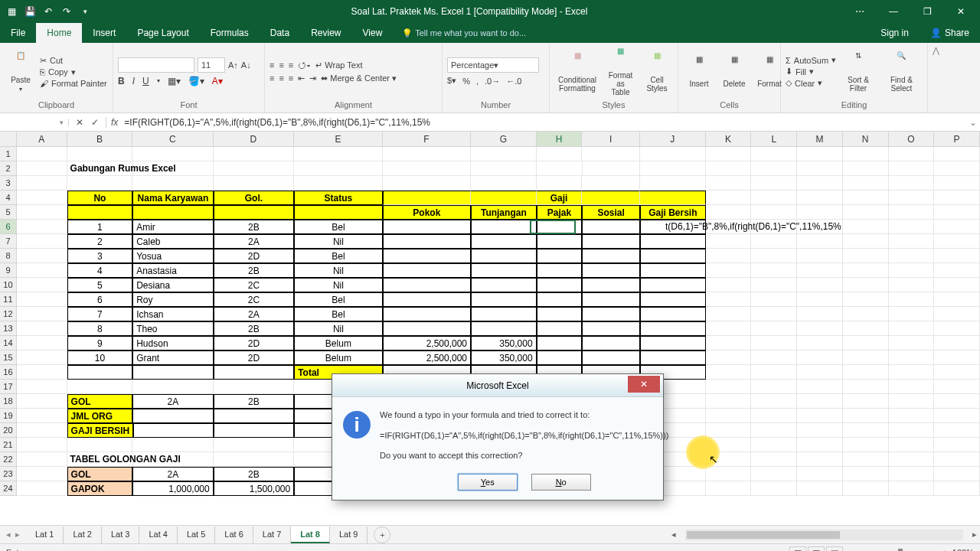 This screenshot has height=551, width=980. I want to click on cell: 7, so click(100, 314).